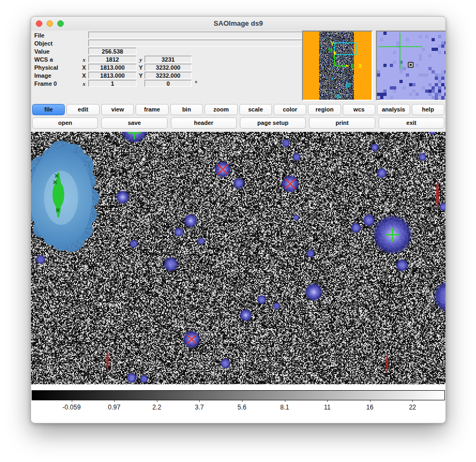 The image size is (476, 462). Describe the element at coordinates (112, 51) in the screenshot. I see `value-field: 256.538` at that location.